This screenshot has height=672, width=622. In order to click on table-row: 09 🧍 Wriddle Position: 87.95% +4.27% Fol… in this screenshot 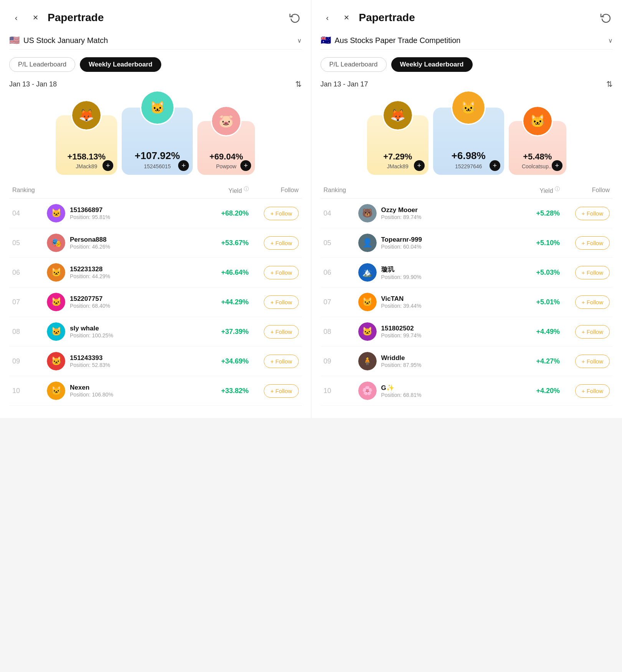, I will do `click(467, 361)`.